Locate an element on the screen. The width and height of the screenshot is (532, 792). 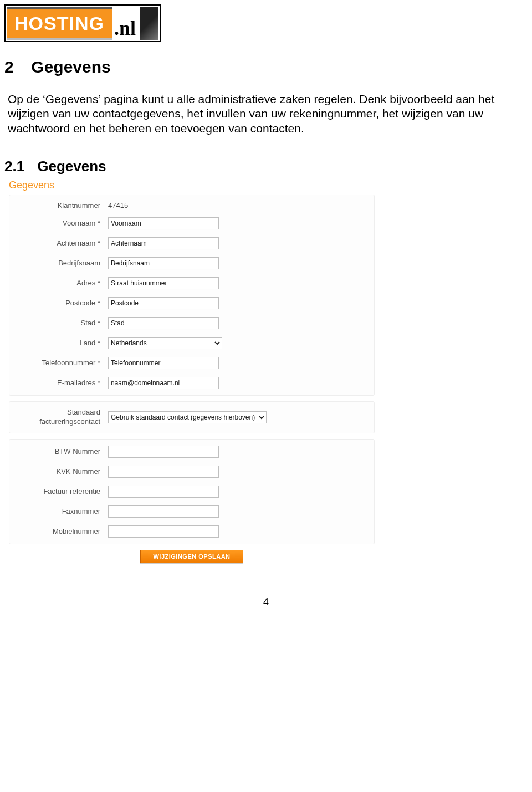
billing-block: Standaard factureringscontact Gebruik st… is located at coordinates (192, 417).